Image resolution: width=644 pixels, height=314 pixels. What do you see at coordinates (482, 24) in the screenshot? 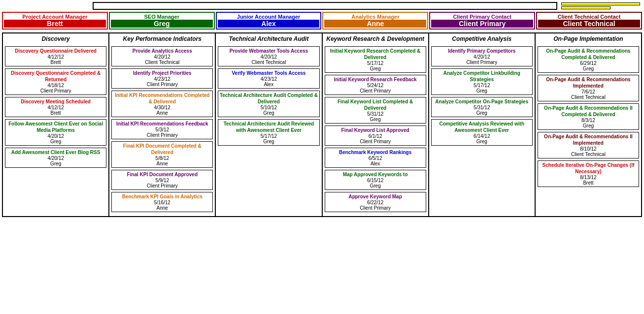
I see `role-name-cpc: Client Primary` at bounding box center [482, 24].